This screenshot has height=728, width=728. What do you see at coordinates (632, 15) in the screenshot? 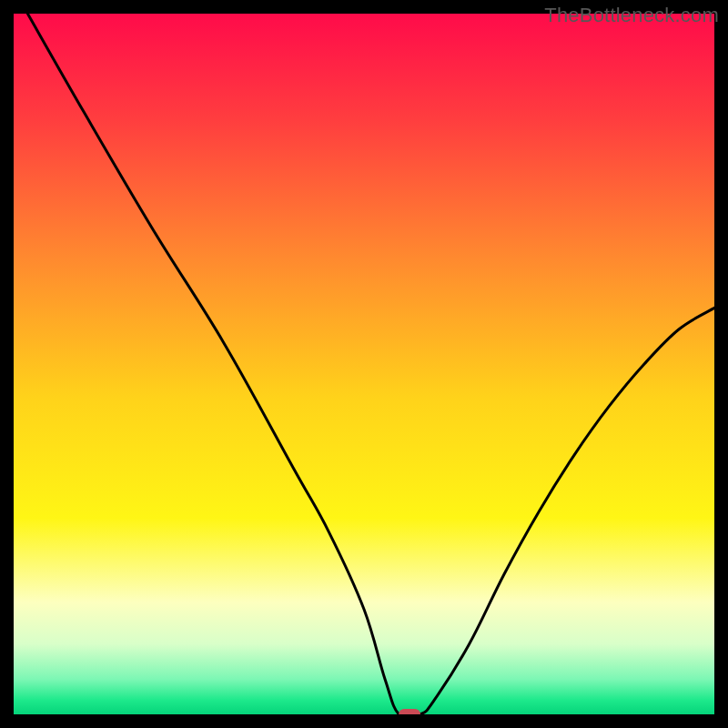
I see `watermark-text: TheBottleneck.com` at bounding box center [632, 15].